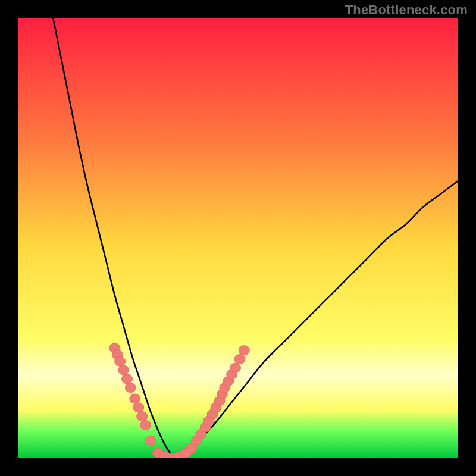  I want to click on markers-bottom, so click(174, 451).